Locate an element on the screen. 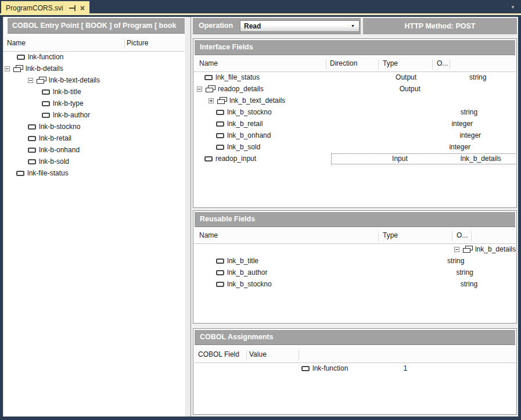  tree-row: lnk-b-stockno X(4) is located at coordinates (94, 127).